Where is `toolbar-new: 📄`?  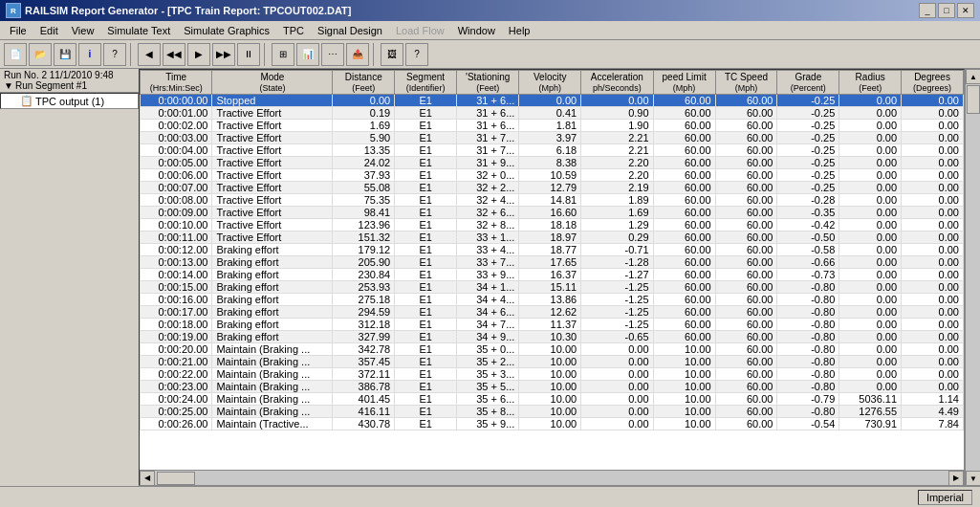 toolbar-new: 📄 is located at coordinates (15, 55).